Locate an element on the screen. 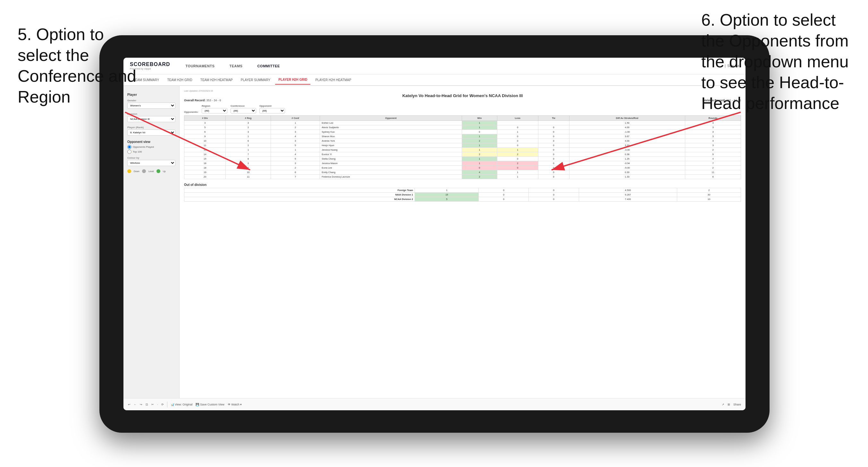  annotation-right: 6. Option to select the Opponents from t… is located at coordinates (780, 62).